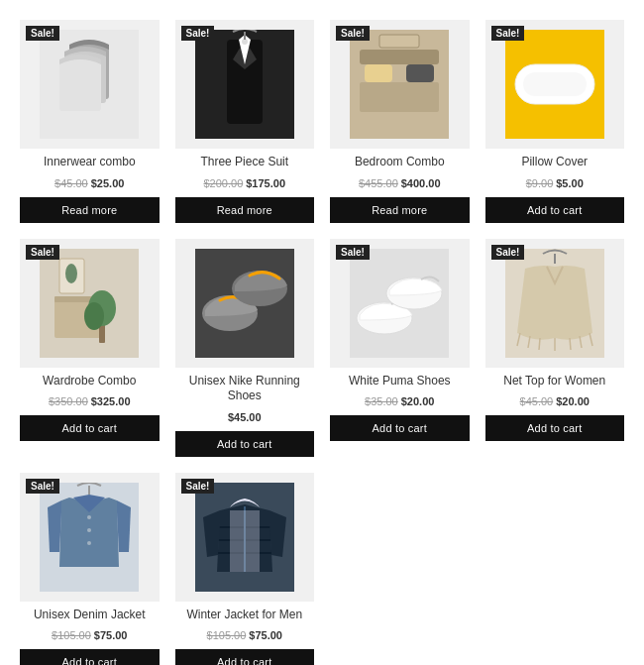 The width and height of the screenshot is (644, 665). I want to click on product-title-puma: White Puma Shoes, so click(400, 382).